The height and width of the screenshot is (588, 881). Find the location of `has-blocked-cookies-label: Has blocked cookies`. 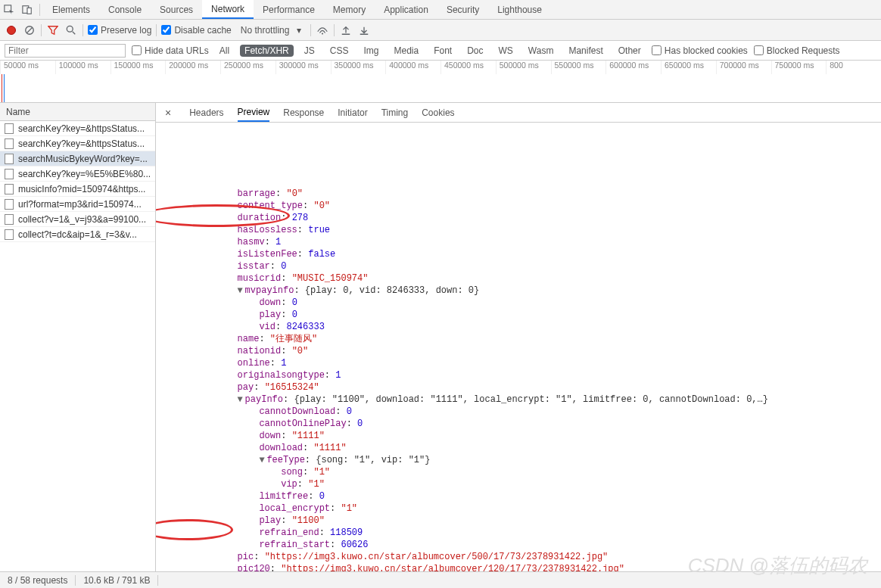

has-blocked-cookies-label: Has blocked cookies is located at coordinates (706, 51).